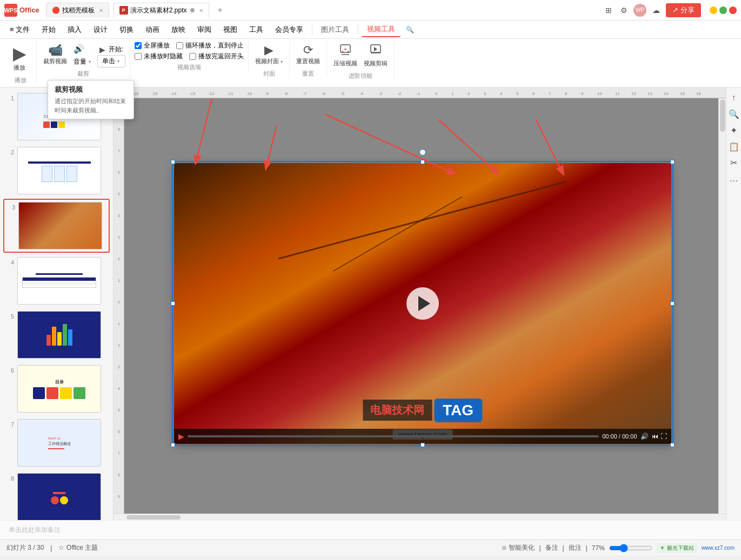 The height and width of the screenshot is (560, 741). What do you see at coordinates (345, 55) in the screenshot?
I see `compress-video-button: 压缩视频` at bounding box center [345, 55].